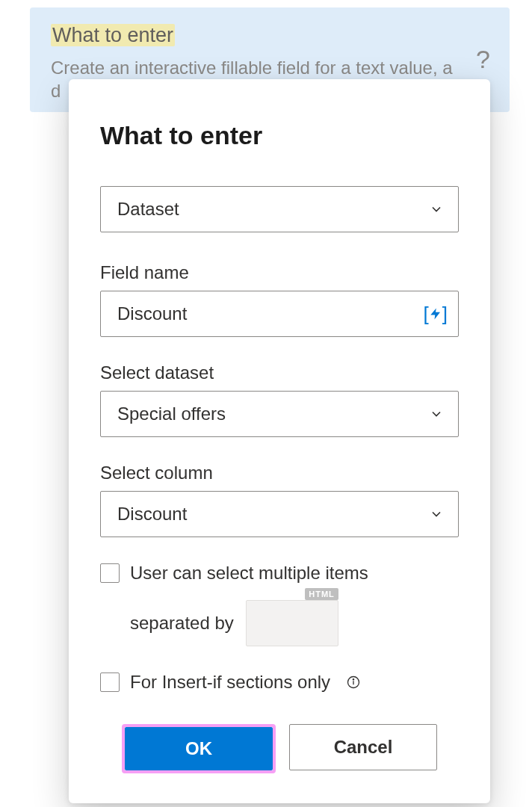 The width and height of the screenshot is (532, 807). I want to click on separator-input, so click(292, 623).